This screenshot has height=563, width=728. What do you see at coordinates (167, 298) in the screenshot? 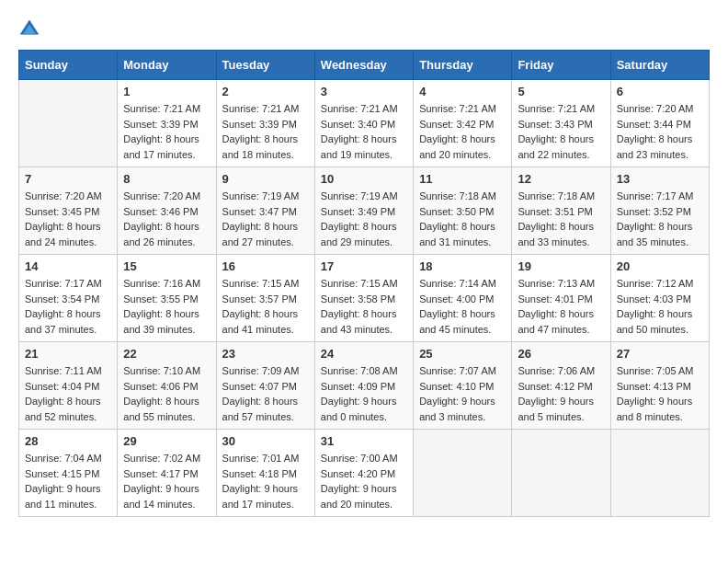
I see `calendar-cell: 15Sunrise: 7:16 AMSunset: 3:55 PMDayligh…` at bounding box center [167, 298].